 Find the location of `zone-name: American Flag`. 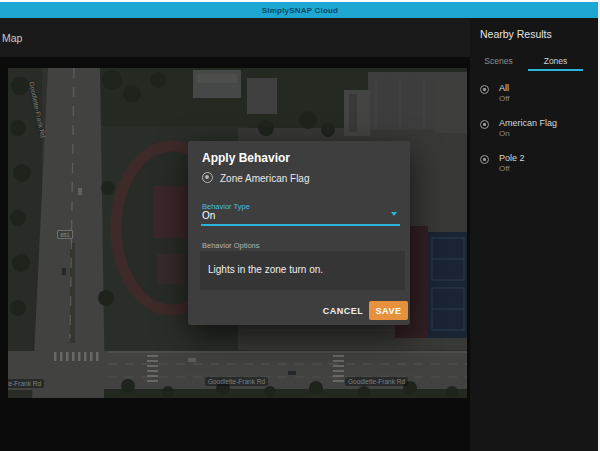

zone-name: American Flag is located at coordinates (528, 123).